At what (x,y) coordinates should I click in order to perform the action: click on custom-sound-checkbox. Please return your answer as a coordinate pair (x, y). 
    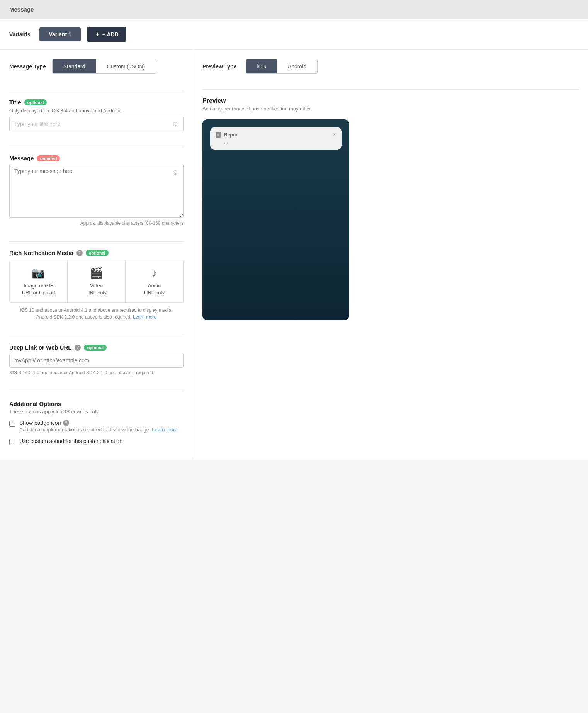
    Looking at the image, I should click on (12, 442).